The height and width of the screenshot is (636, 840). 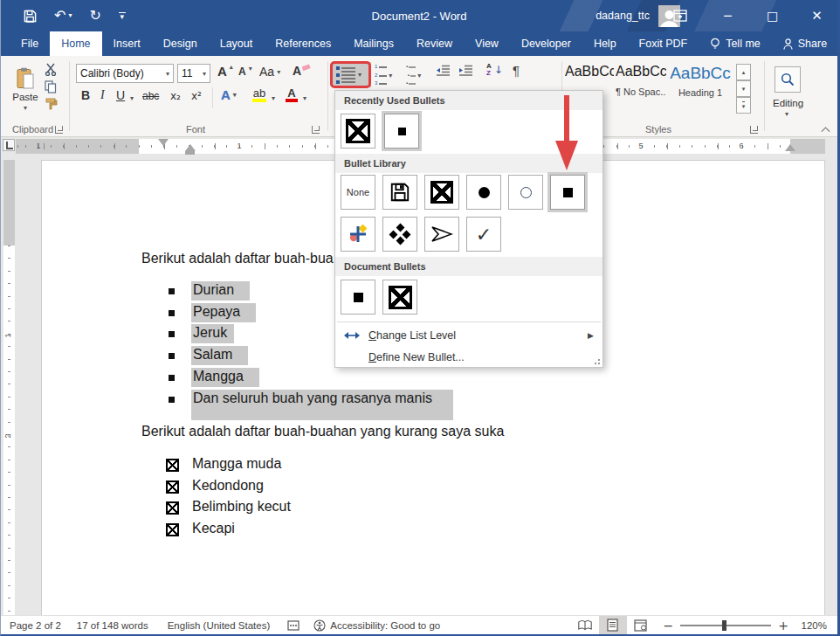 What do you see at coordinates (125, 73) in the screenshot?
I see `font-family-combobox: Calibri (Body)▾` at bounding box center [125, 73].